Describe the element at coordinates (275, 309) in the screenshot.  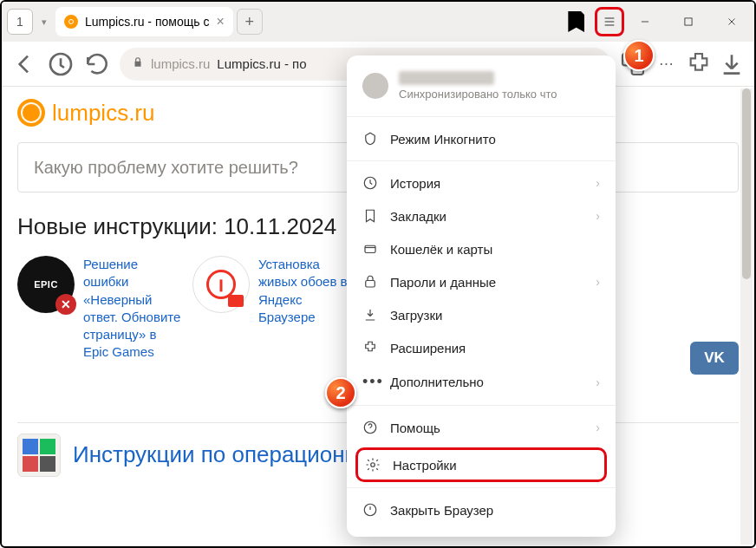
I see `article-item: Установка живых обоев в Яндекс Браузере` at that location.